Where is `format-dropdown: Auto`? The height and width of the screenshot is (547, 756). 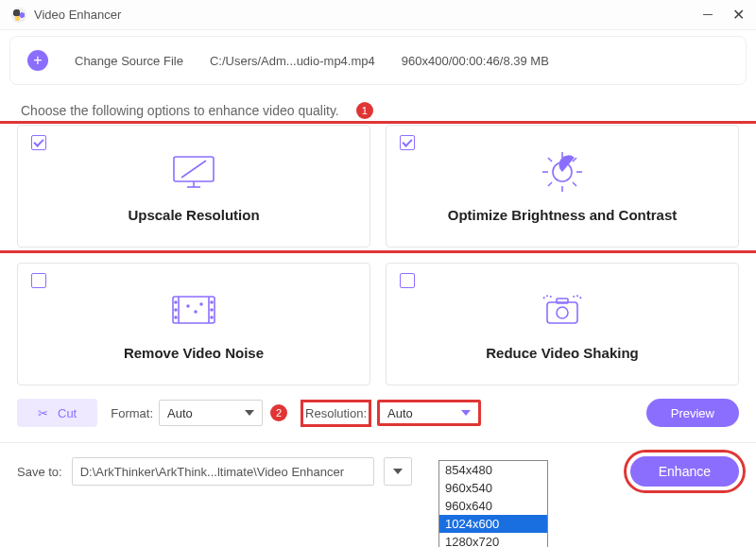
format-dropdown: Auto is located at coordinates (211, 413).